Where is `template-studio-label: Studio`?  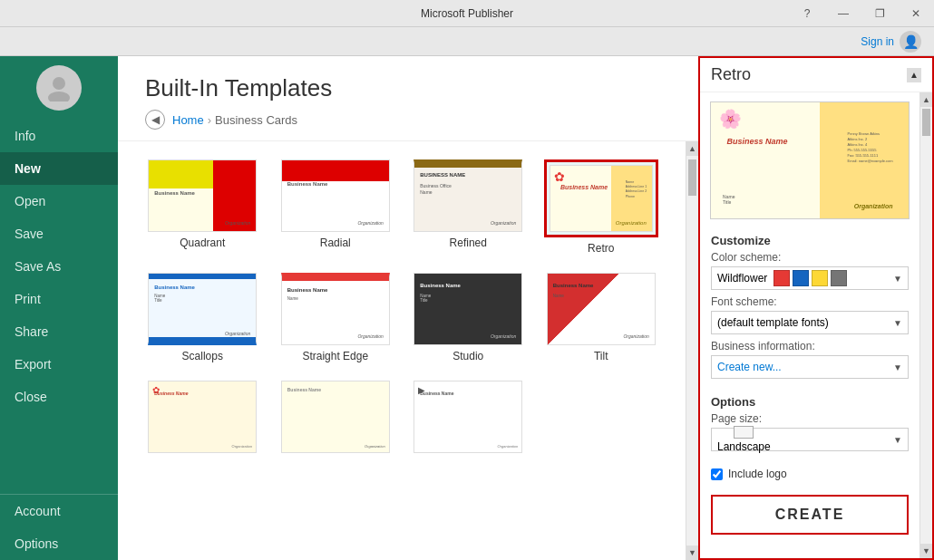 template-studio-label: Studio is located at coordinates (468, 356).